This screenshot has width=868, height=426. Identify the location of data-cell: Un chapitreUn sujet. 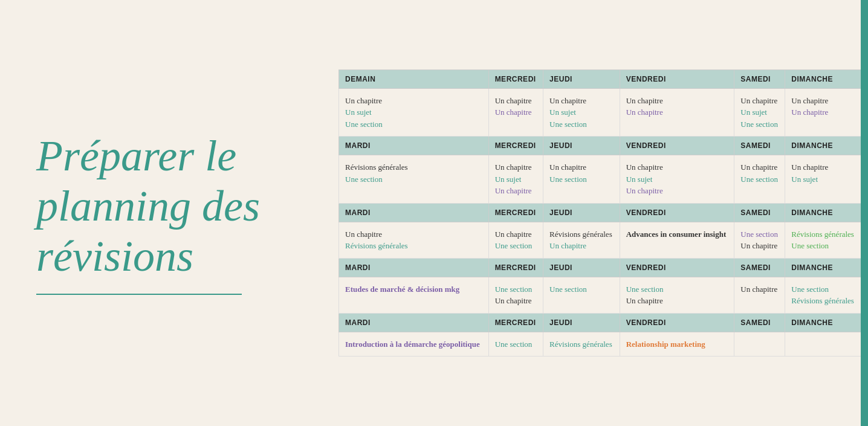
(823, 179).